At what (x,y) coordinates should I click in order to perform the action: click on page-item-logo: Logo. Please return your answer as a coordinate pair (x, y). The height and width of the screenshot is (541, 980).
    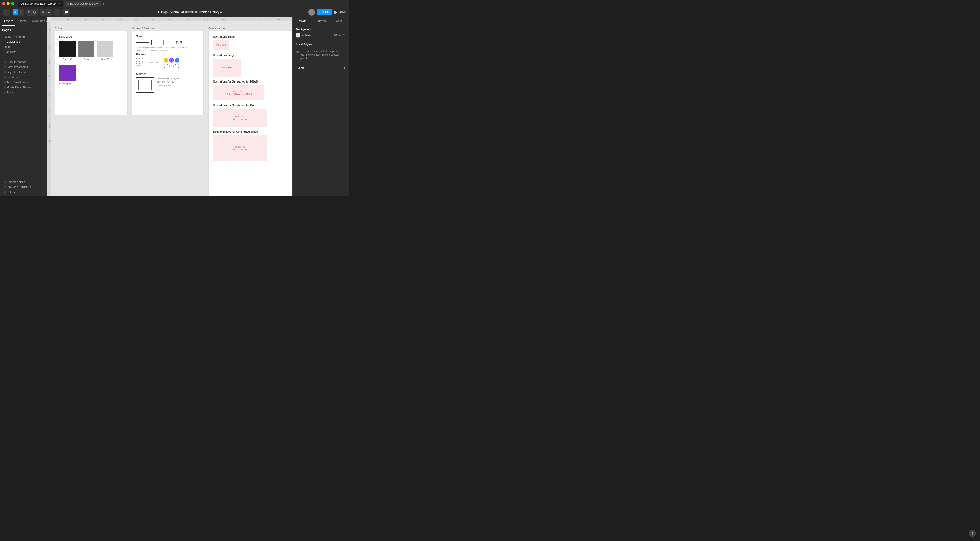
    Looking at the image, I should click on (24, 46).